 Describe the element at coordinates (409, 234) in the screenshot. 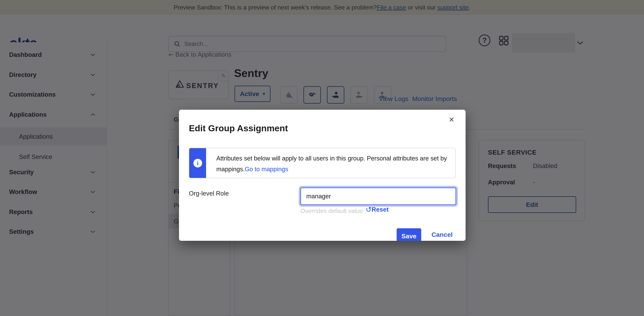

I see `save-button: Save` at that location.